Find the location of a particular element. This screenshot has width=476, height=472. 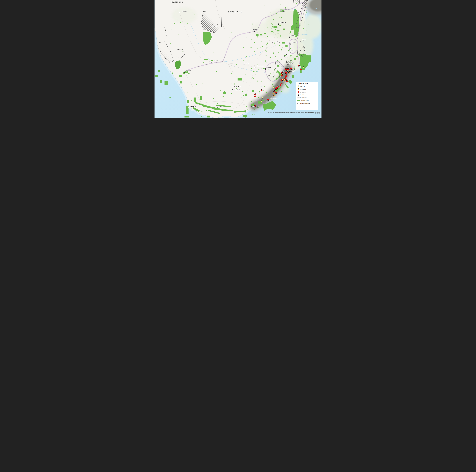

city-marker-maputo is located at coordinates (301, 41).